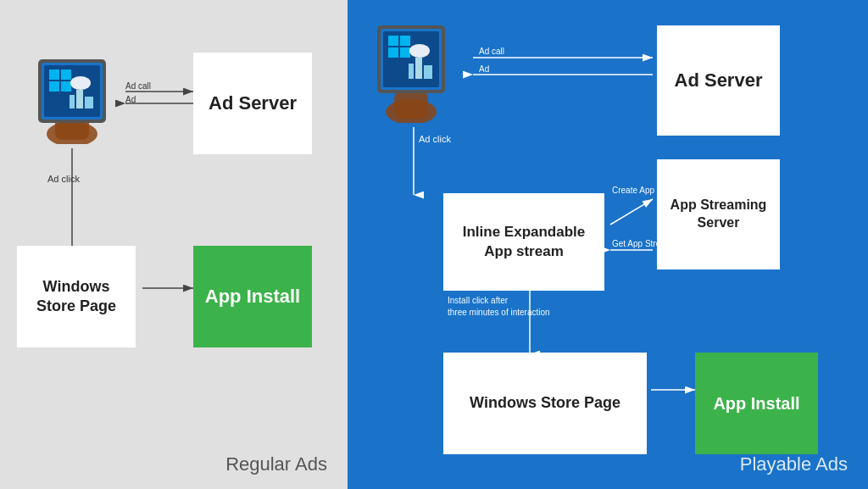  What do you see at coordinates (719, 81) in the screenshot?
I see `right-ad-server-box: Ad Server` at bounding box center [719, 81].